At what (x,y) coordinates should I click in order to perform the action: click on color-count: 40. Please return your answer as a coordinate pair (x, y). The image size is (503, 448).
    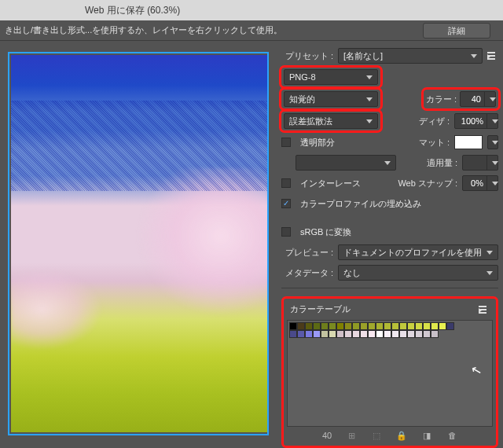
    Looking at the image, I should click on (327, 435).